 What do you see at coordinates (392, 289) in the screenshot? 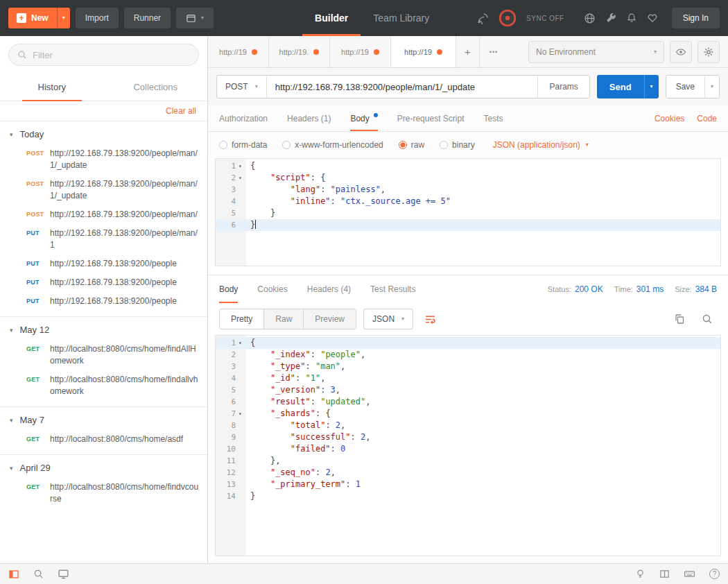
I see `tab-label: Test Results` at bounding box center [392, 289].